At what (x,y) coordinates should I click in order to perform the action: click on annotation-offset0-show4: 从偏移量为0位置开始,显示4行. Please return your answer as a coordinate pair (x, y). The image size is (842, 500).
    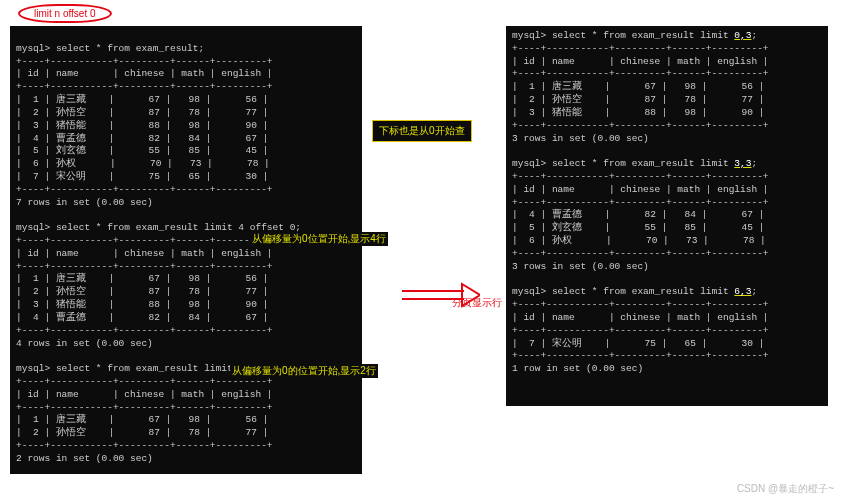
    Looking at the image, I should click on (319, 239).